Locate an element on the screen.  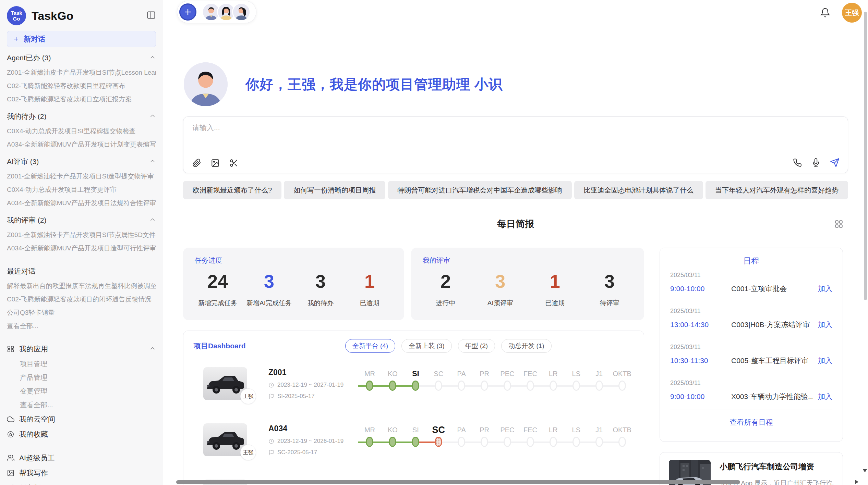
milestone-si: SI is located at coordinates (415, 380).